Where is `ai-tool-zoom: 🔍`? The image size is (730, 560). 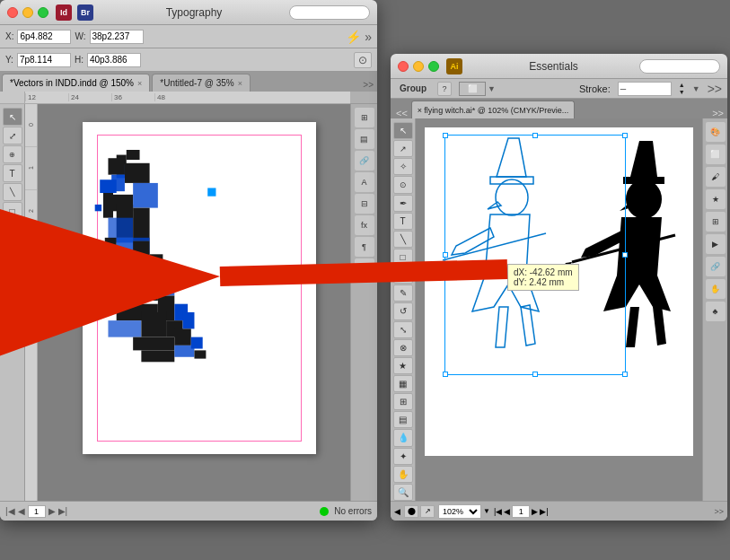
ai-tool-zoom: 🔍 is located at coordinates (403, 492).